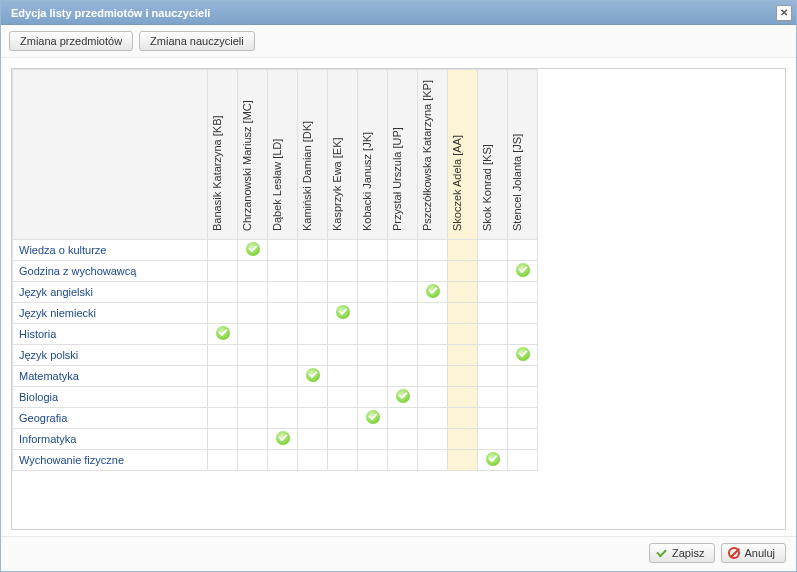 The width and height of the screenshot is (797, 572). I want to click on subject-label: Biologia, so click(110, 398).